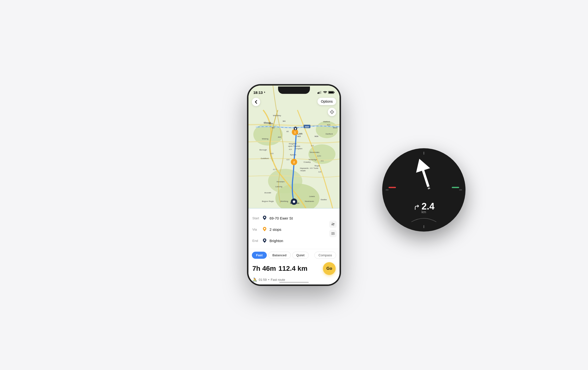 This screenshot has height=370, width=588. I want to click on svg-text: M25, so click(299, 136).